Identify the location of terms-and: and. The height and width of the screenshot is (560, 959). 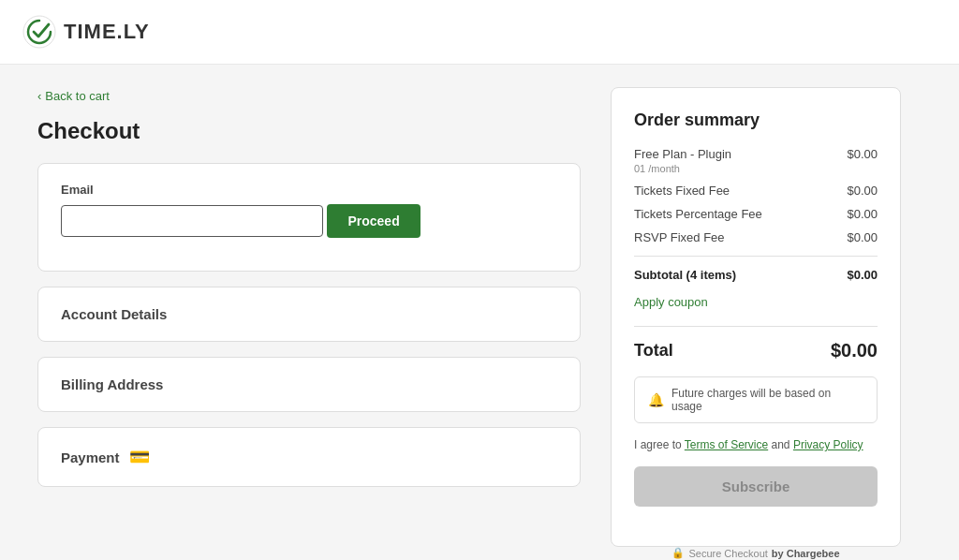
(781, 445).